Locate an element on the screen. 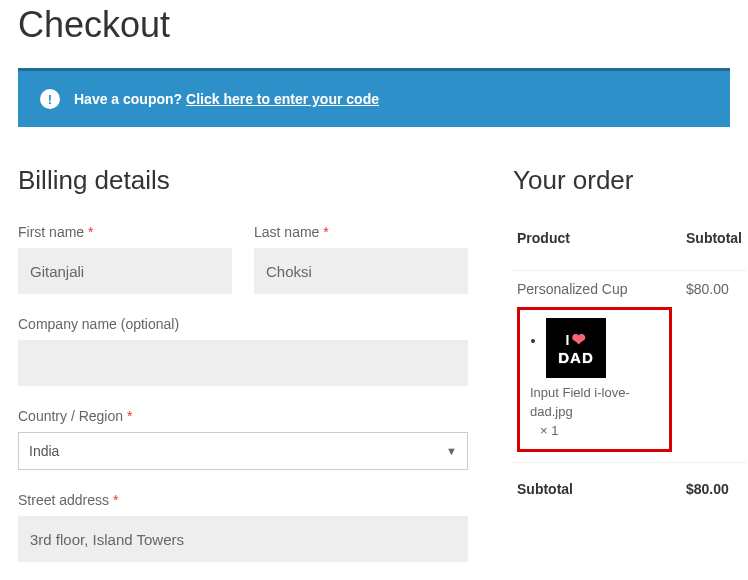 This screenshot has width=748, height=580. info-icon: ! is located at coordinates (50, 99).